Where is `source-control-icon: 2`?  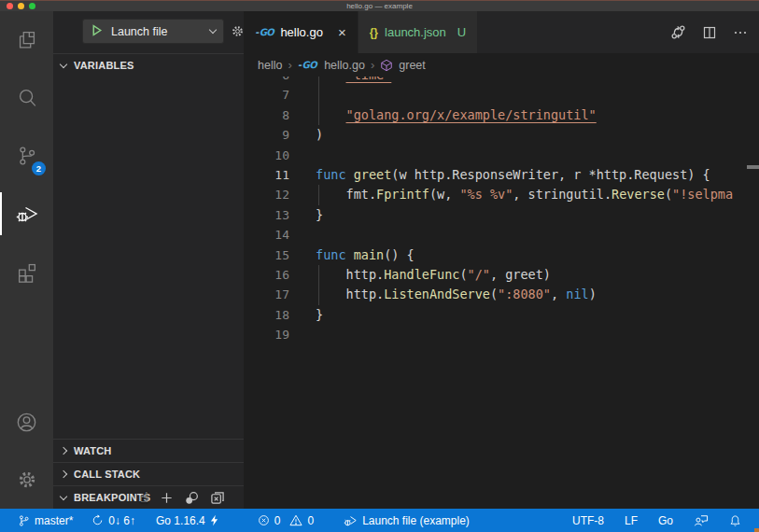 source-control-icon: 2 is located at coordinates (26, 156).